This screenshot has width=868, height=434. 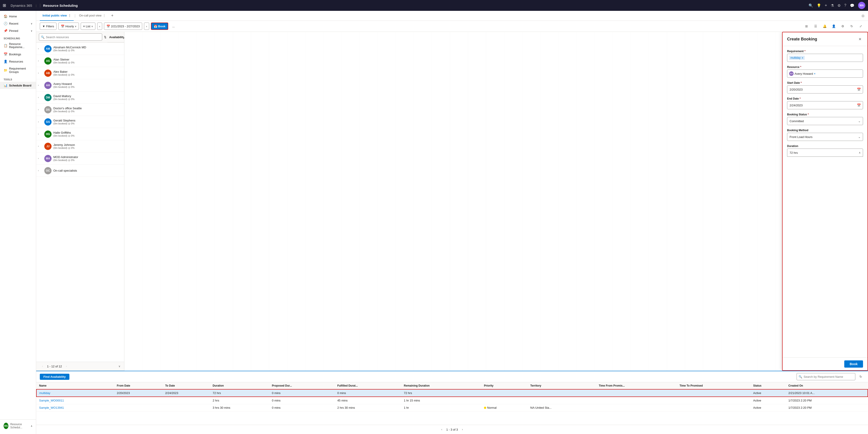 What do you see at coordinates (18, 16) in the screenshot?
I see `sidebar-item-home: 🏠 Home` at bounding box center [18, 16].